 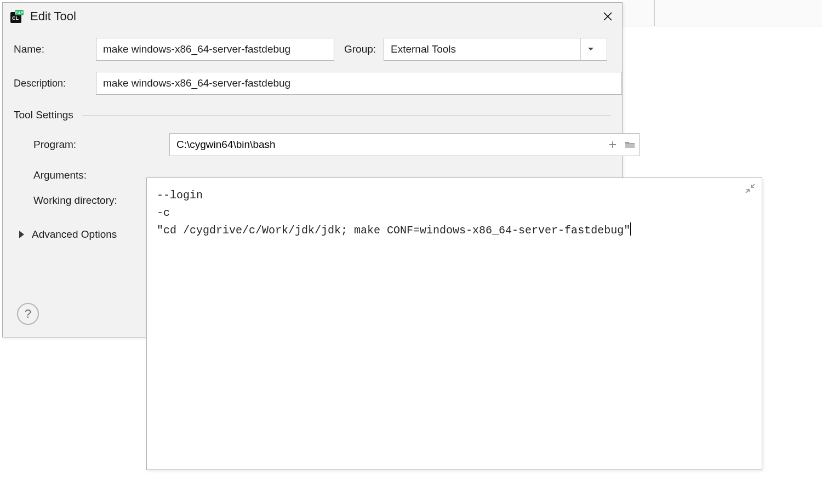 What do you see at coordinates (590, 49) in the screenshot?
I see `combobox-arrow` at bounding box center [590, 49].